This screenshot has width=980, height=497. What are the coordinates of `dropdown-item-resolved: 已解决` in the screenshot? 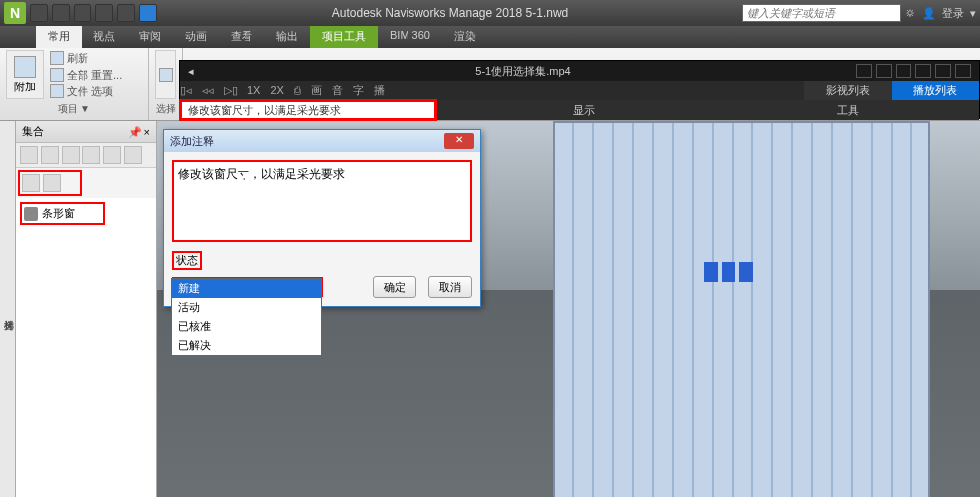 It's located at (246, 346).